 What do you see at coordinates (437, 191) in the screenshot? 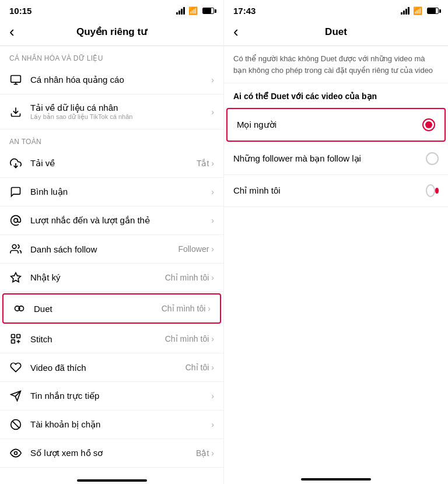
I see `radio-partial-dot` at bounding box center [437, 191].